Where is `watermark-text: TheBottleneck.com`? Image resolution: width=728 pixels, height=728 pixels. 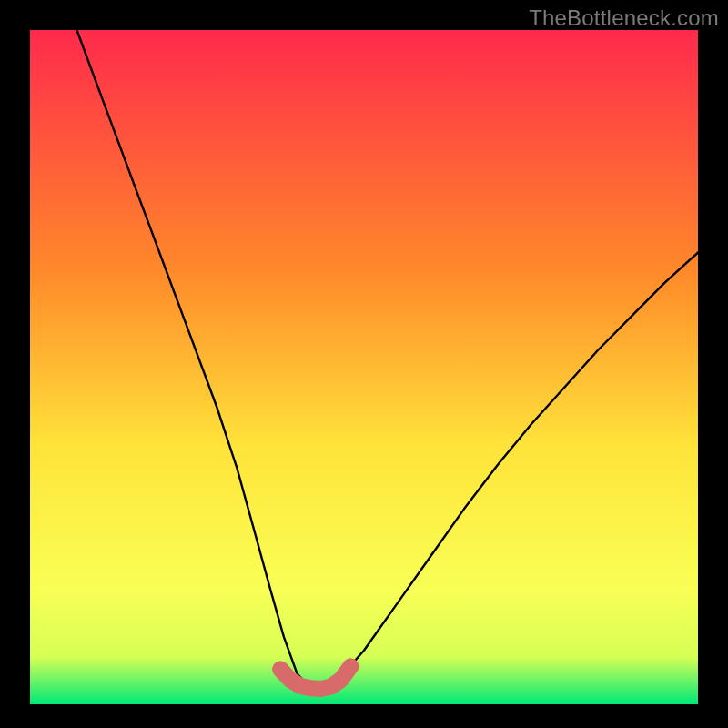 watermark-text: TheBottleneck.com is located at coordinates (624, 18).